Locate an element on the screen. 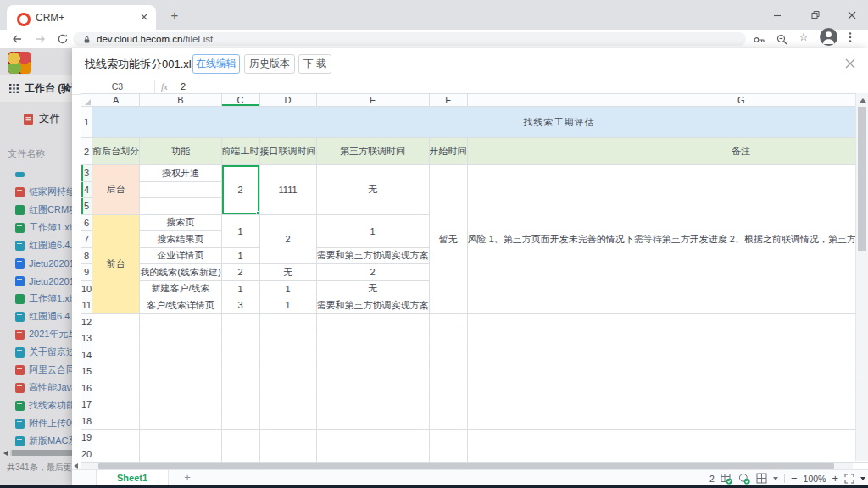  bookmark-star-icon: ☆ is located at coordinates (804, 37).